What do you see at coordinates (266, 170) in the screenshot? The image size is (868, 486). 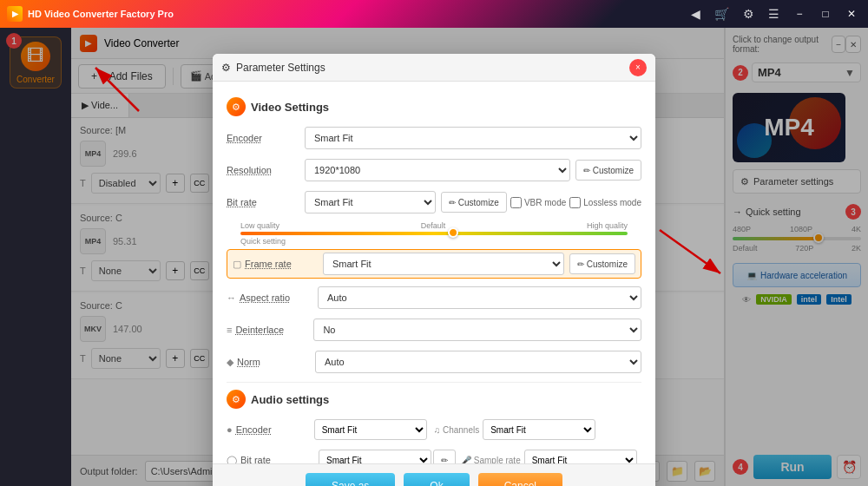 I see `resolution-label: Resolution` at bounding box center [266, 170].